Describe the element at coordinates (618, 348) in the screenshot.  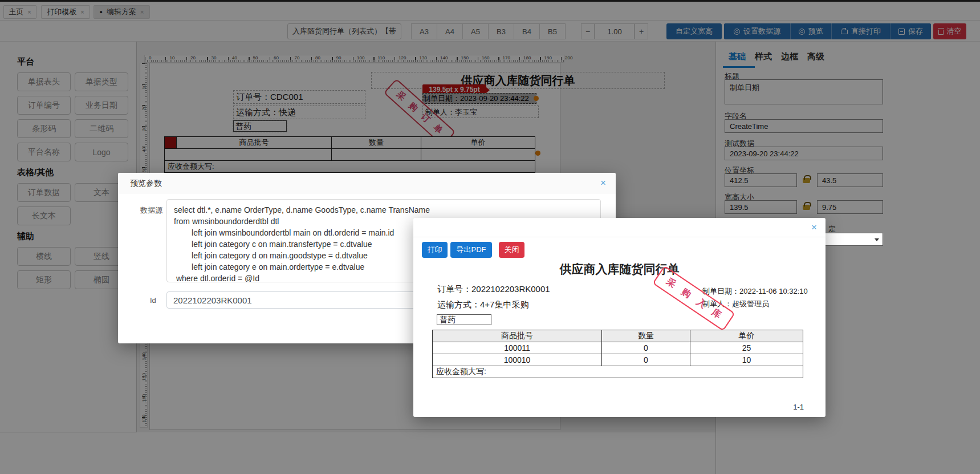
I see `table-row: 100011025` at that location.